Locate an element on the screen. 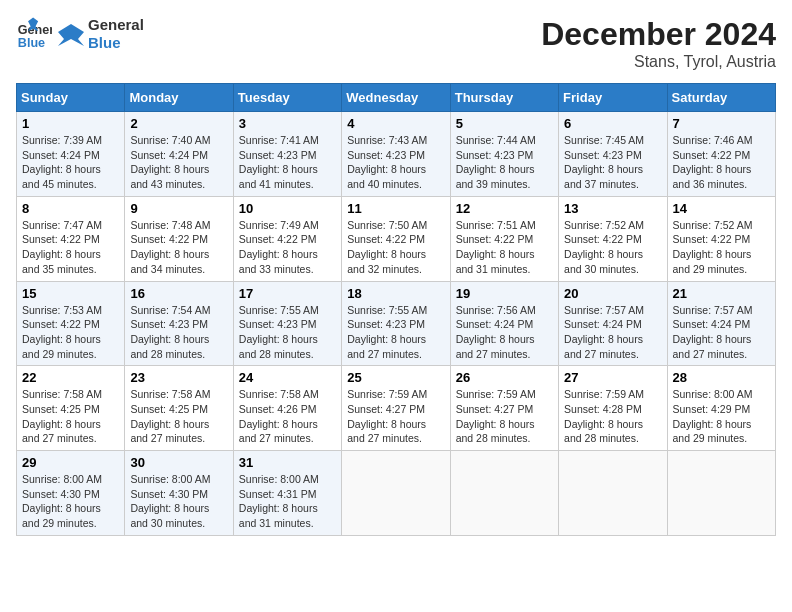  calendar-cell: 16 Sunrise: 7:54 AM Sunset: 4:23 PM Dayl… is located at coordinates (179, 324).